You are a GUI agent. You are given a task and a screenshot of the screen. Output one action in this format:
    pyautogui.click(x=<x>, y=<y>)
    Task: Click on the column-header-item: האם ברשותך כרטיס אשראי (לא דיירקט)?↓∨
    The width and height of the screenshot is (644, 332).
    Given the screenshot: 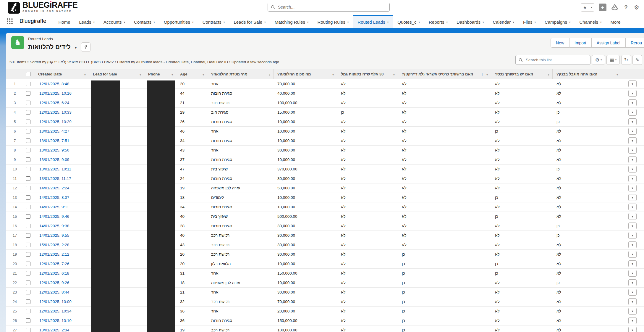 What is the action you would take?
    pyautogui.click(x=444, y=74)
    